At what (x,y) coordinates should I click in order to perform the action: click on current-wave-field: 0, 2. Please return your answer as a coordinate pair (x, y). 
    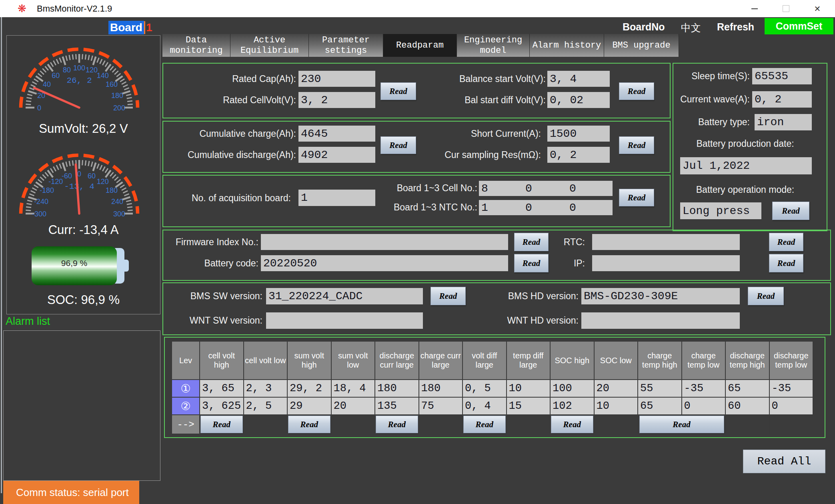
    Looking at the image, I should click on (782, 99).